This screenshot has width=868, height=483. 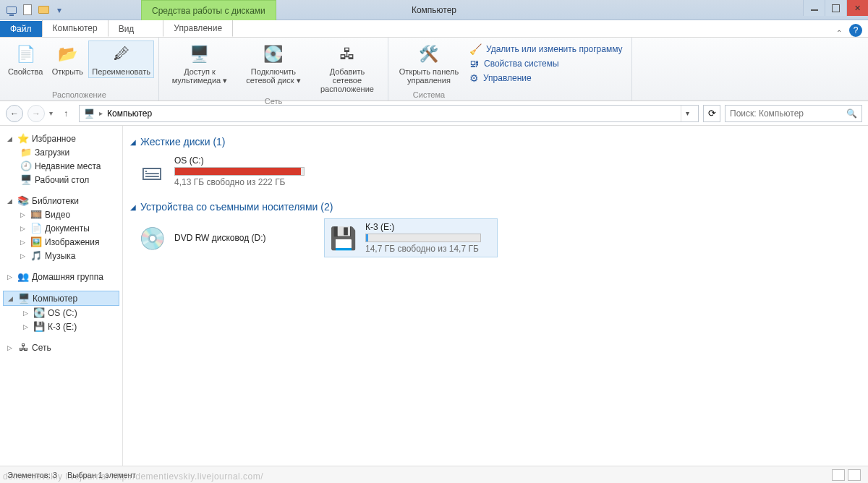 What do you see at coordinates (61, 256) in the screenshot?
I see `nav-music: ▷🎵Музыка` at bounding box center [61, 256].